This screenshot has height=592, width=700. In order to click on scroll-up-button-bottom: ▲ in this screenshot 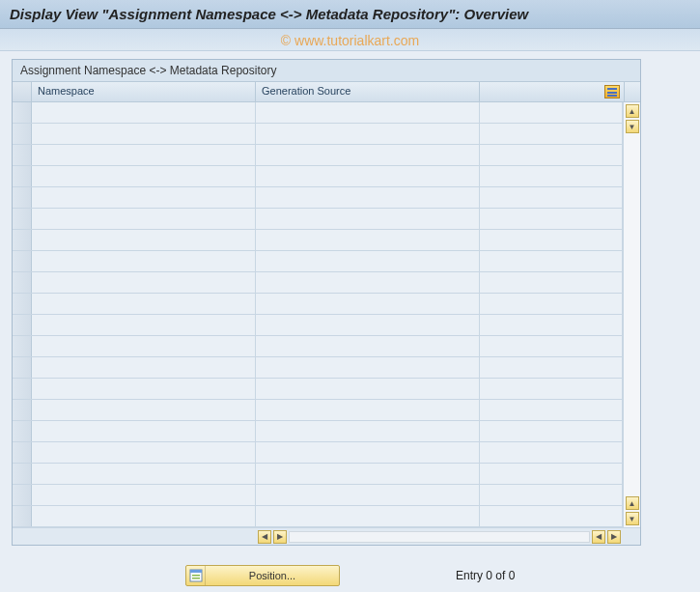, I will do `click(632, 503)`.